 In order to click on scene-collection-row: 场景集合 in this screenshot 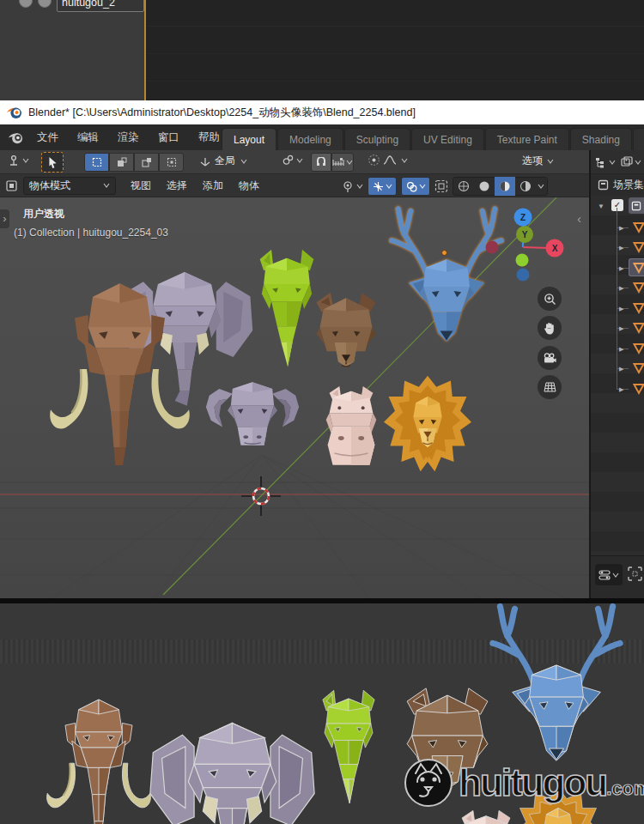, I will do `click(617, 185)`.